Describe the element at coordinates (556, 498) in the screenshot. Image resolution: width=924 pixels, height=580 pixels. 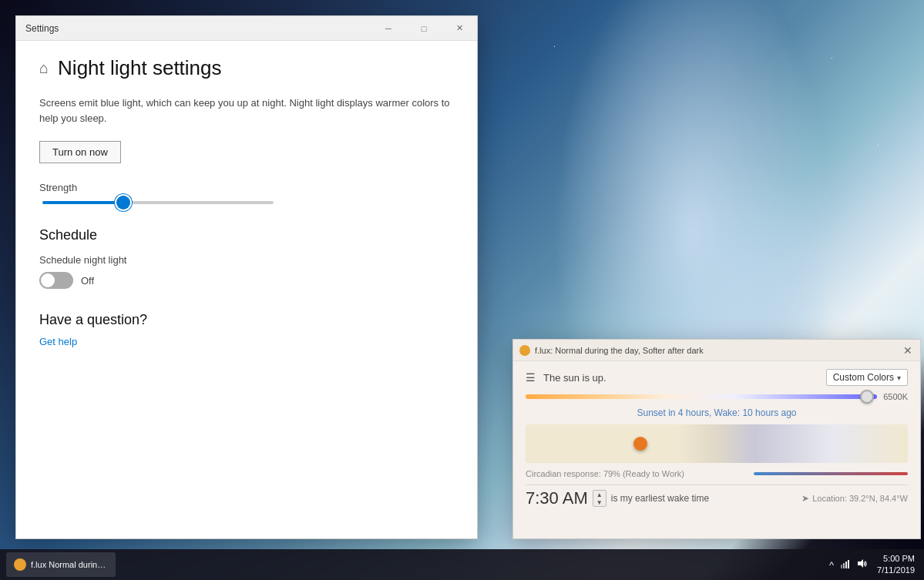
I see `flux-wake-time: 7:30 AM` at that location.